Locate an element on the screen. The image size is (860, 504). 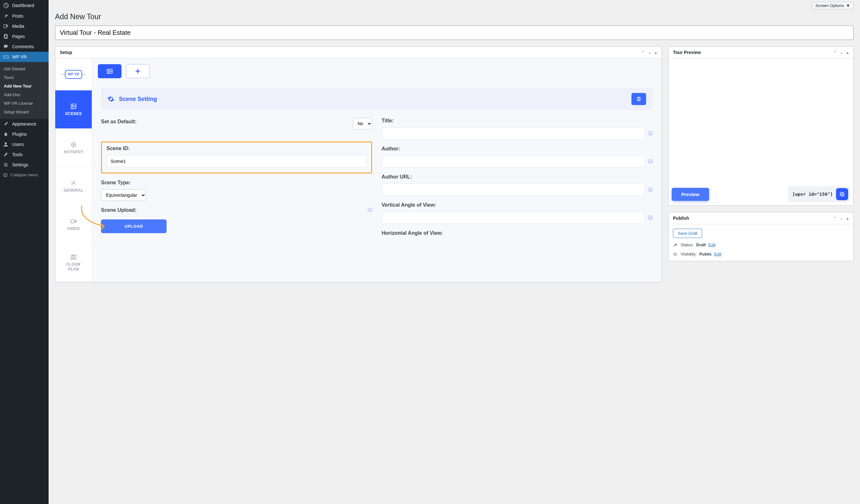
tab-label: FLOOR PLAN is located at coordinates (74, 267).